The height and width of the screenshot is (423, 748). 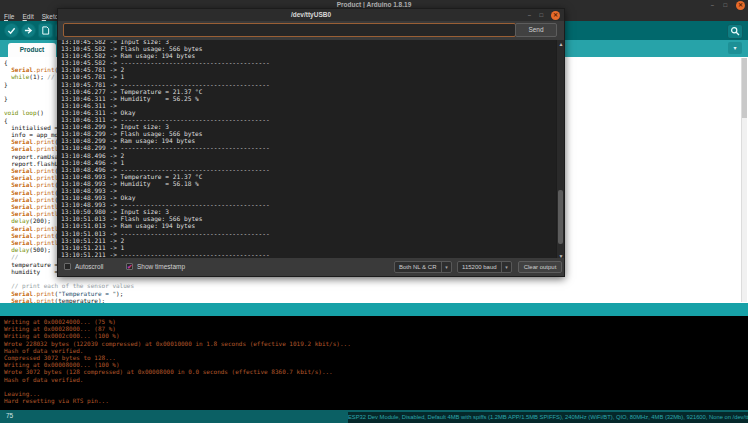 I want to click on board-info: ESP32 Dev Module, Disabled, Default 4MB …, so click(x=548, y=418).